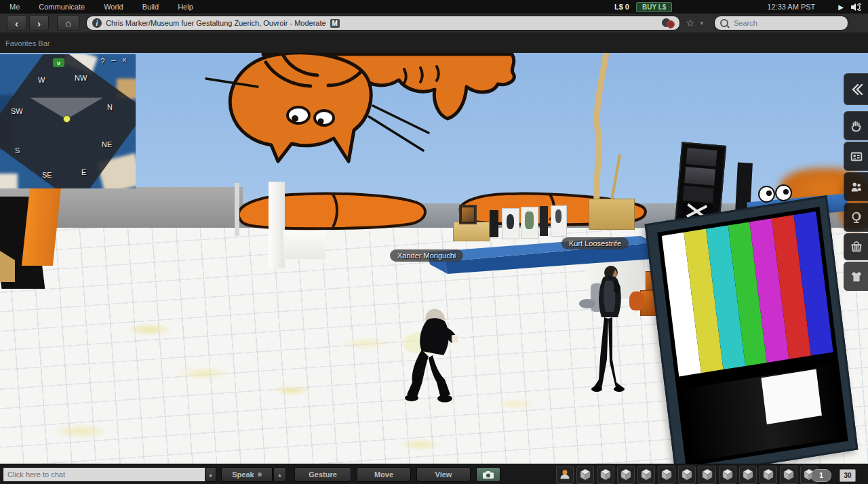 The image size is (868, 484). Describe the element at coordinates (62, 7) in the screenshot. I see `menu-communicate: Communicate` at that location.